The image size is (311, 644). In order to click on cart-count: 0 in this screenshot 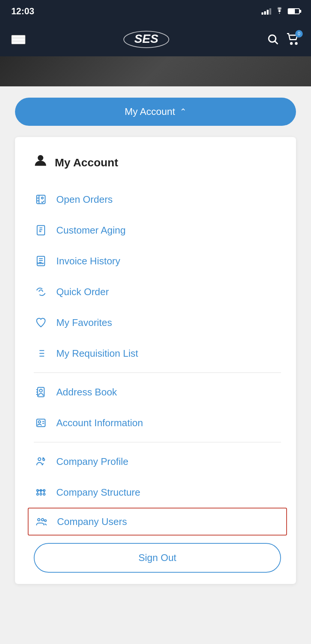, I will do `click(299, 34)`.